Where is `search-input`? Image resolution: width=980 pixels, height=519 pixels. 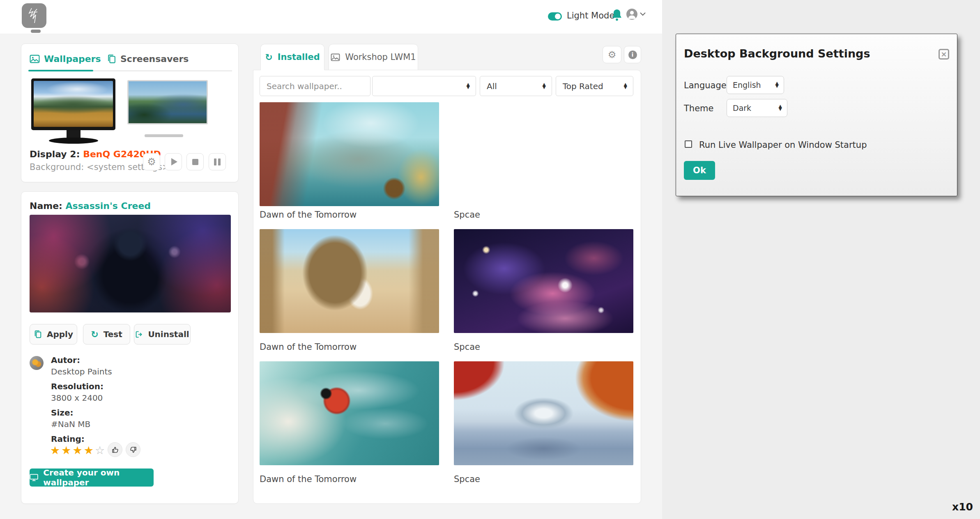 search-input is located at coordinates (315, 86).